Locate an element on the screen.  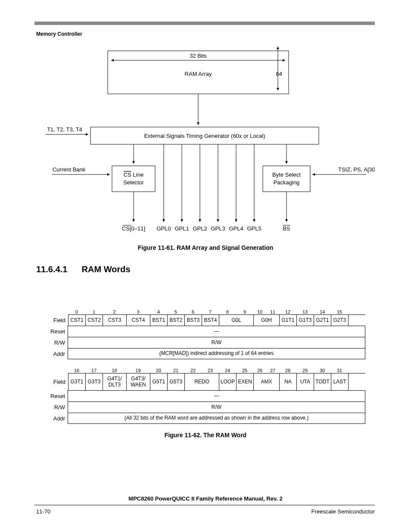
section-heading: 11.6.4.1 RAM Words is located at coordinates (84, 270).